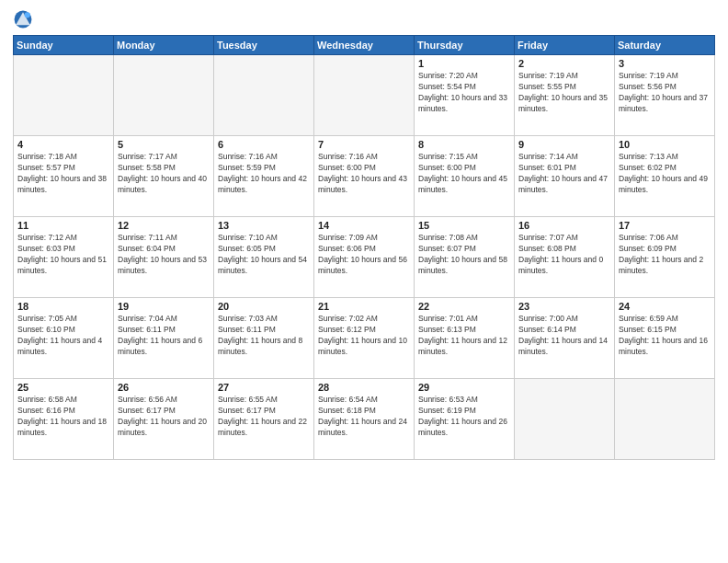  What do you see at coordinates (665, 46) in the screenshot?
I see `col-header-saturday: Saturday` at bounding box center [665, 46].